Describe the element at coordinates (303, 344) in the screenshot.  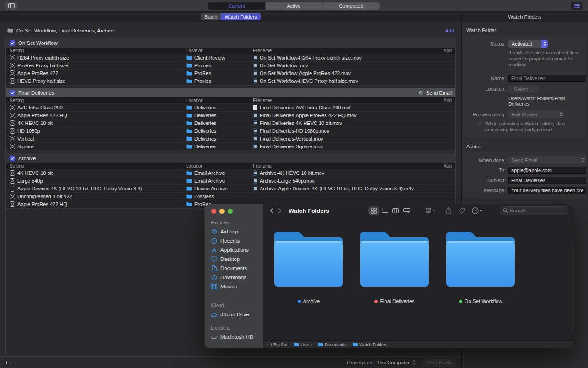
I see `path-crumb-users: Users` at that location.